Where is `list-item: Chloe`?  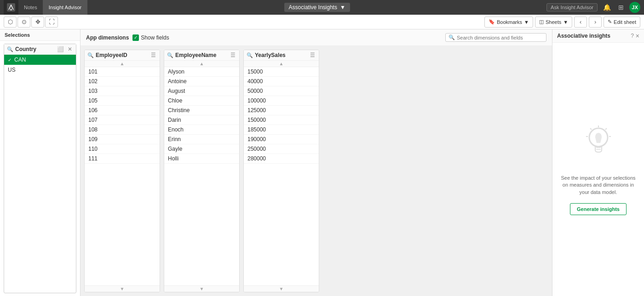 list-item: Chloe is located at coordinates (201, 101).